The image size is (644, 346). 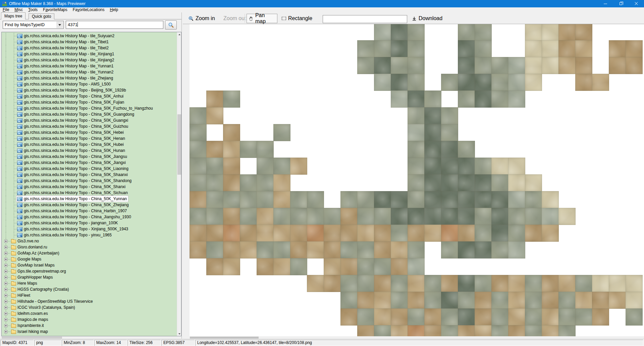 I want to click on menu-favoritemaps: FavoriteMaps, so click(x=55, y=10).